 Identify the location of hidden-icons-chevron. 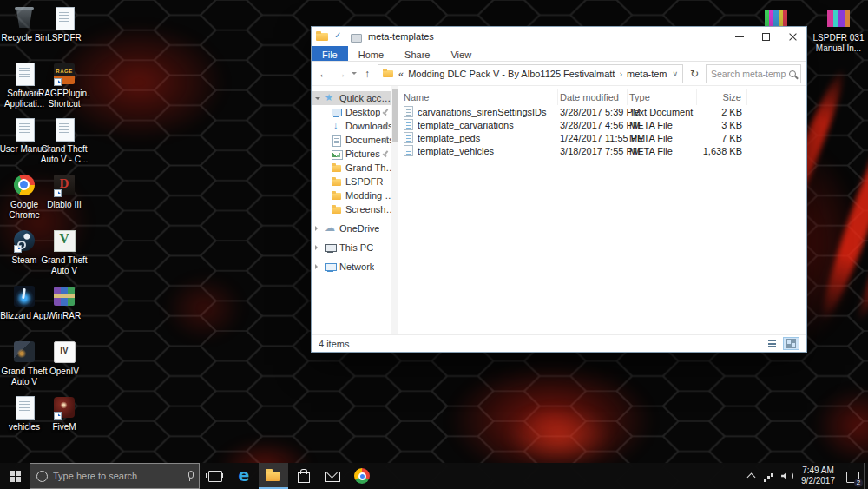
(752, 476).